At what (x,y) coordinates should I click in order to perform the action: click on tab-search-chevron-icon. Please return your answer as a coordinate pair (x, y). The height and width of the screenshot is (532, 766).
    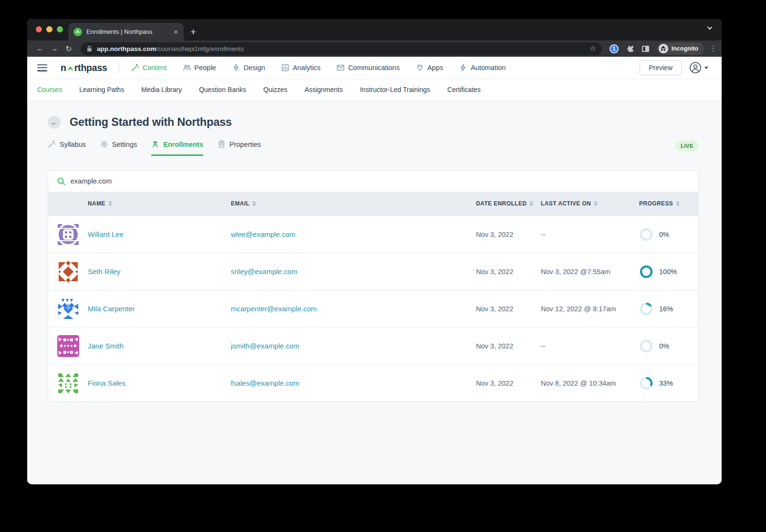
    Looking at the image, I should click on (710, 29).